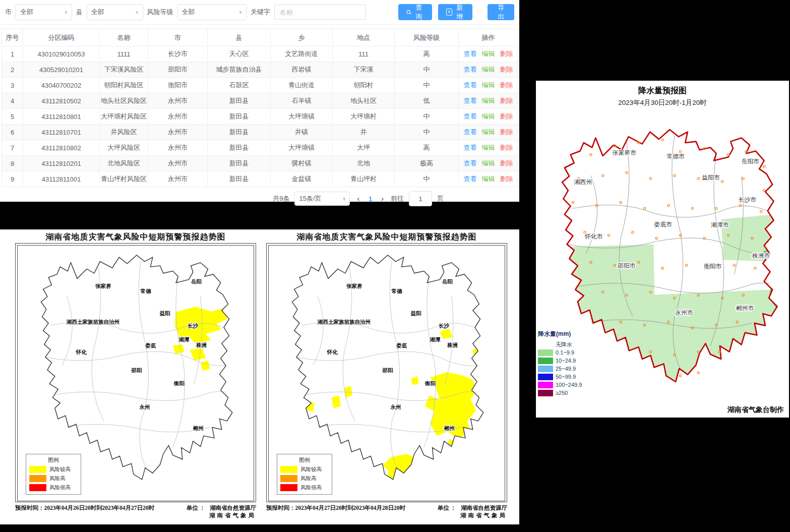 The image size is (790, 532). What do you see at coordinates (103, 286) in the screenshot?
I see `map-city-label: 张家界` at bounding box center [103, 286].